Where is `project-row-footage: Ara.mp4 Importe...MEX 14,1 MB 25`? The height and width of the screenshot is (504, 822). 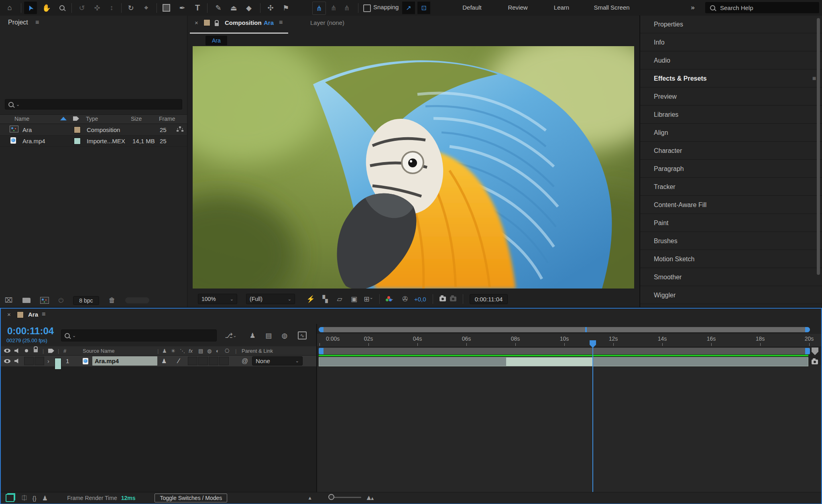 project-row-footage: Ara.mp4 Importe...MEX 14,1 MB 25 is located at coordinates (94, 141).